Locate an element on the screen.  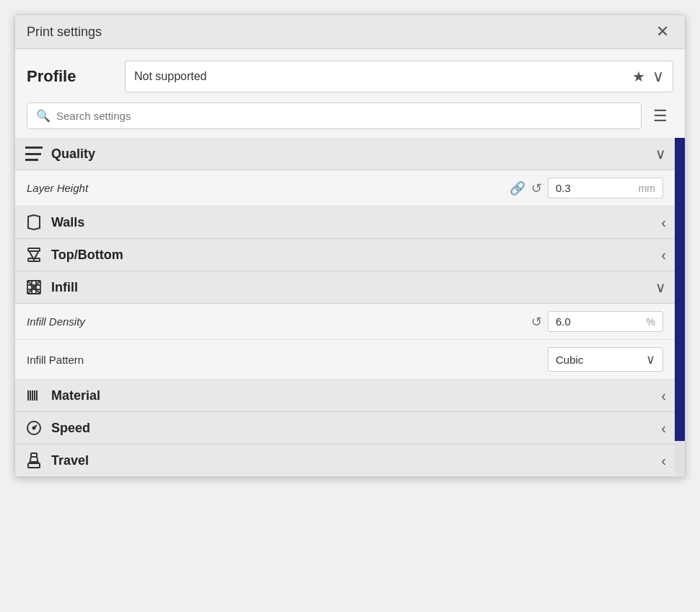
layer-height-unit: mm is located at coordinates (647, 188).